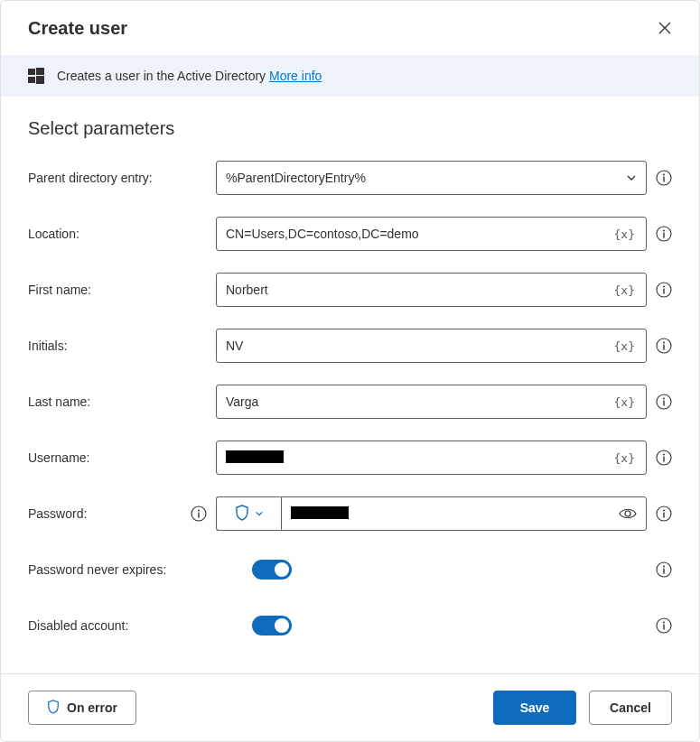 The height and width of the screenshot is (742, 700). I want to click on password-type-dropdown, so click(248, 514).